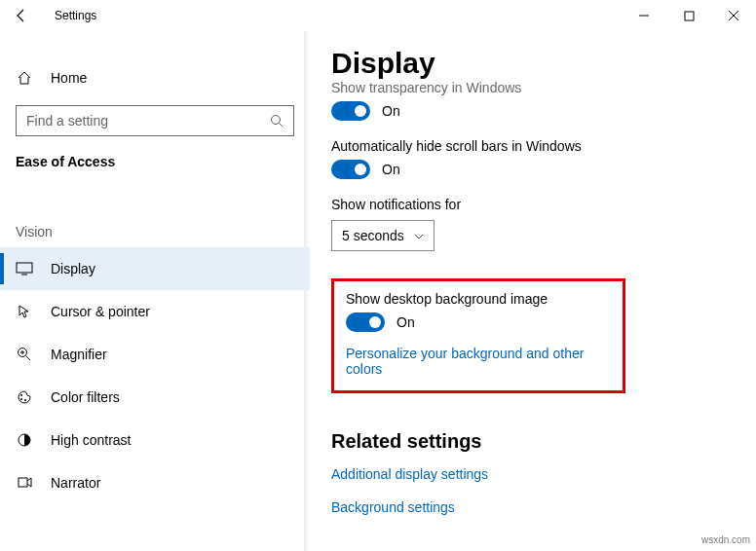 Image resolution: width=756 pixels, height=551 pixels. Describe the element at coordinates (734, 16) in the screenshot. I see `close-button` at that location.